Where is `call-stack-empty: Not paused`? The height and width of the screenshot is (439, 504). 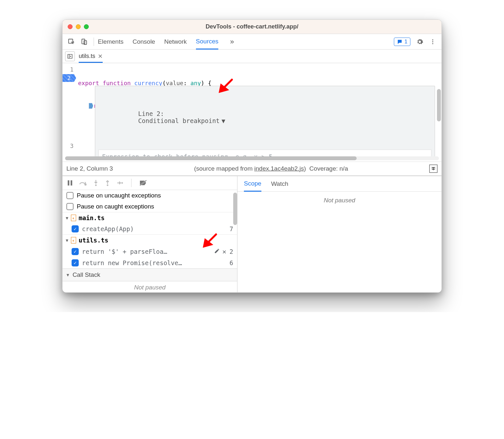
call-stack-empty: Not paused is located at coordinates (150, 287).